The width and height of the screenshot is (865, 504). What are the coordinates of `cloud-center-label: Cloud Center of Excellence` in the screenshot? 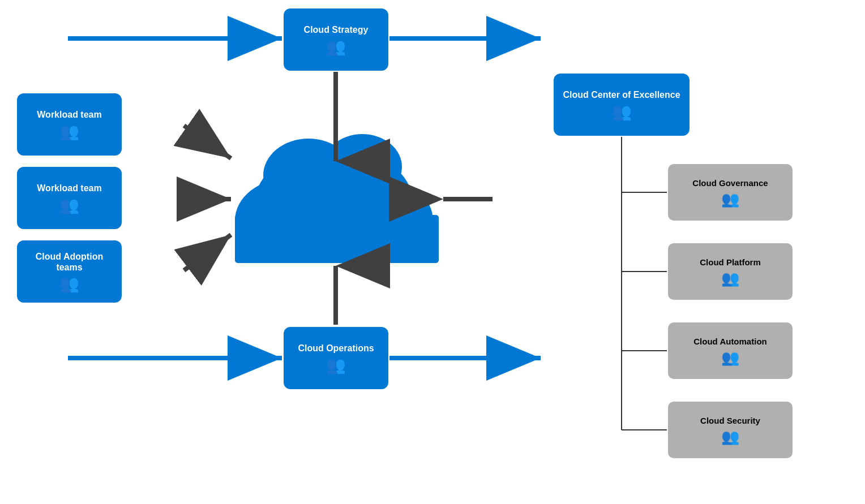 It's located at (622, 95).